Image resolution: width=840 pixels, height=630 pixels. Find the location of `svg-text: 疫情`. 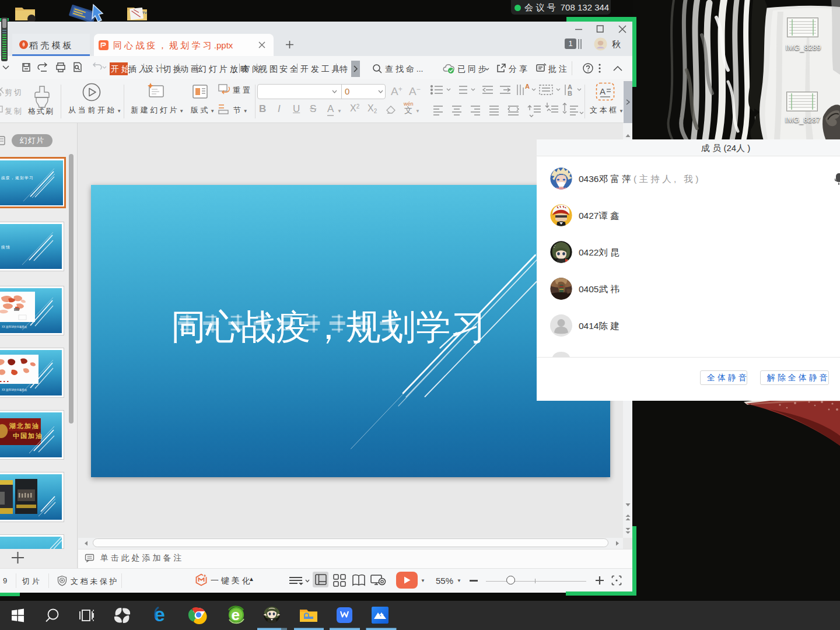

svg-text: 疫情 is located at coordinates (6, 247).